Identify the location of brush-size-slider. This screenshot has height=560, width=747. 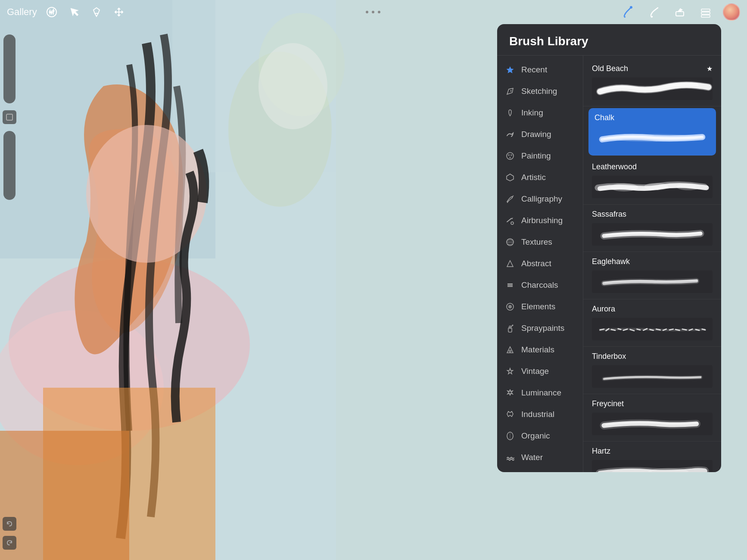
(9, 69).